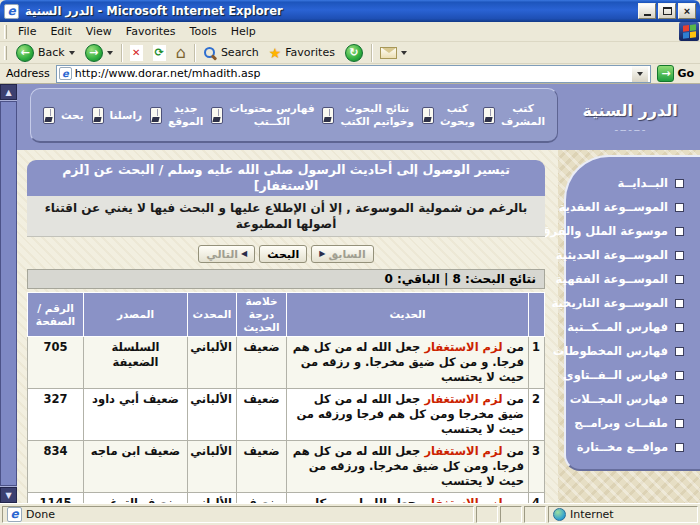  Describe the element at coordinates (8, 495) in the screenshot. I see `scroll-down-button: ▼` at that location.